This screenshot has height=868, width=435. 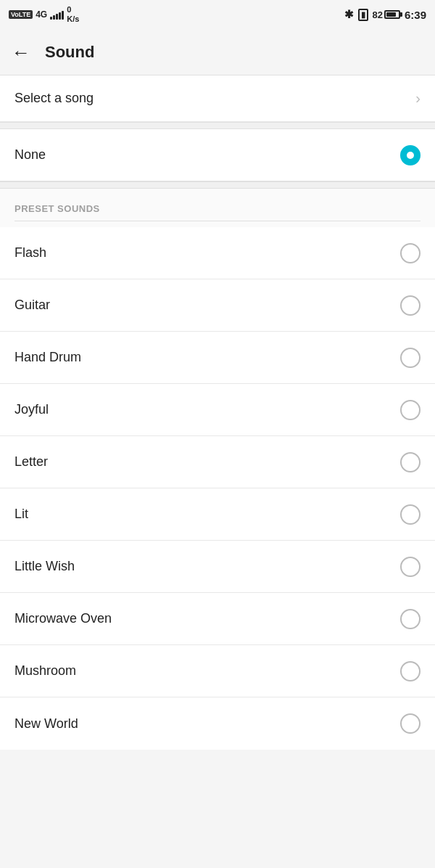 What do you see at coordinates (386, 15) in the screenshot?
I see `battery-block: 82` at bounding box center [386, 15].